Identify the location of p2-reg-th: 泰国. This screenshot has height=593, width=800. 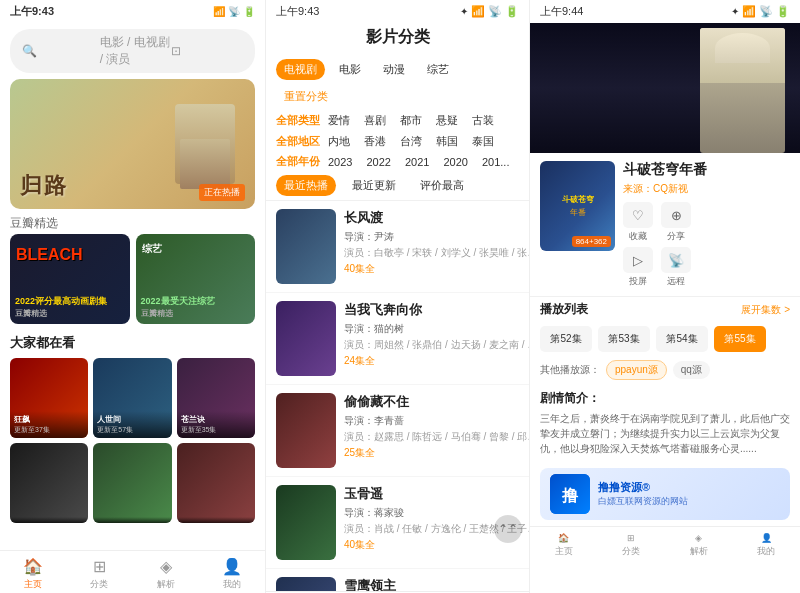
(483, 142).